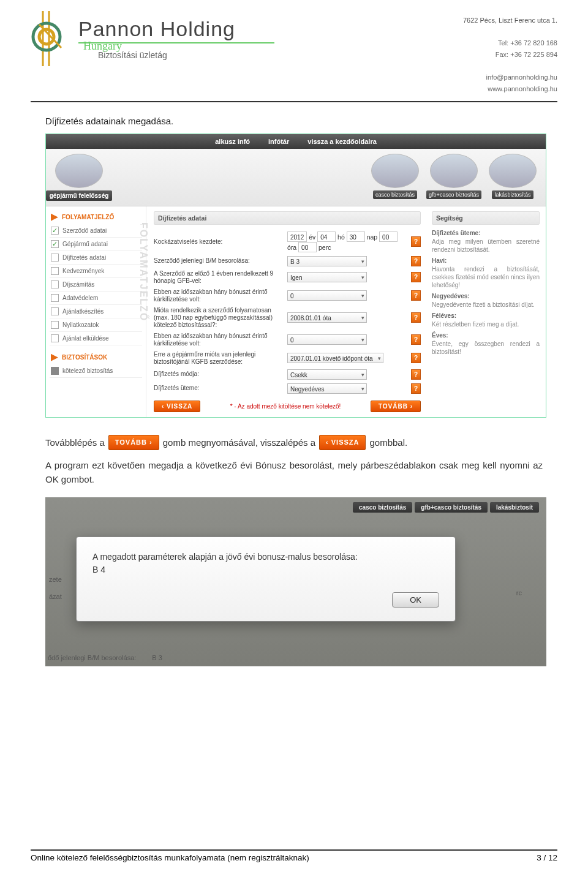 The height and width of the screenshot is (877, 588). I want to click on help-text: Adja meg milyen ütemben szeretné rendezn…, so click(486, 246).